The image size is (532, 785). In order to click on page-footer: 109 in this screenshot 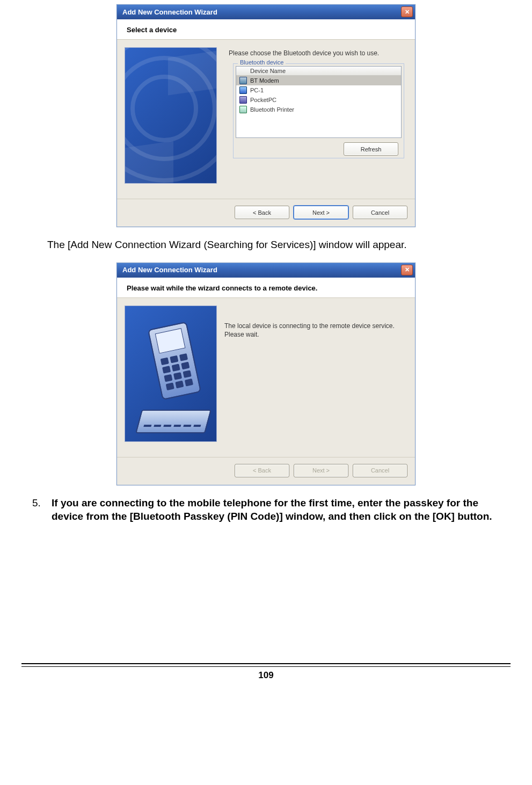, I will do `click(266, 672)`.